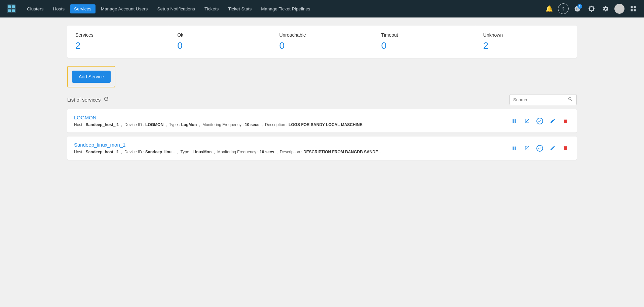  I want to click on service-name-logmon: LOGMON, so click(289, 118).